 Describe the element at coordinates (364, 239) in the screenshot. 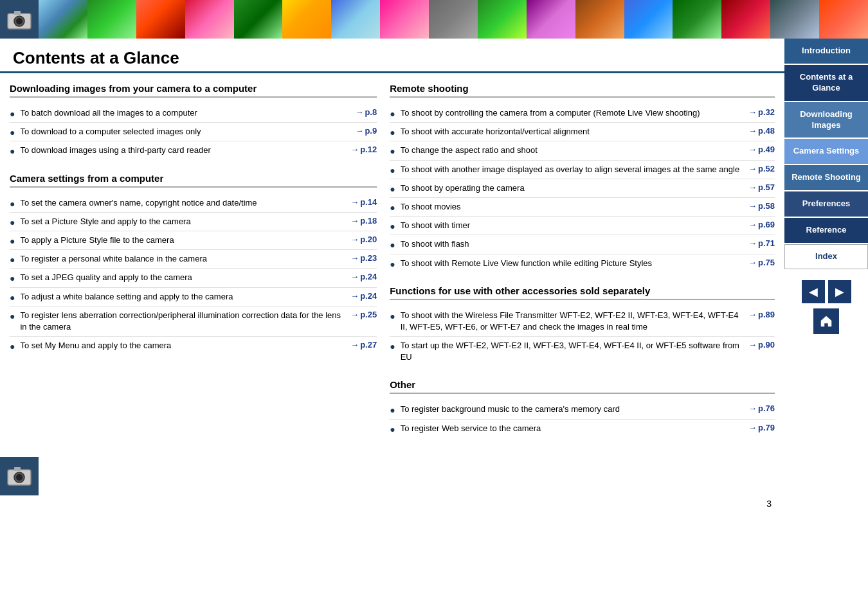

I see `page-link: → p.20` at that location.